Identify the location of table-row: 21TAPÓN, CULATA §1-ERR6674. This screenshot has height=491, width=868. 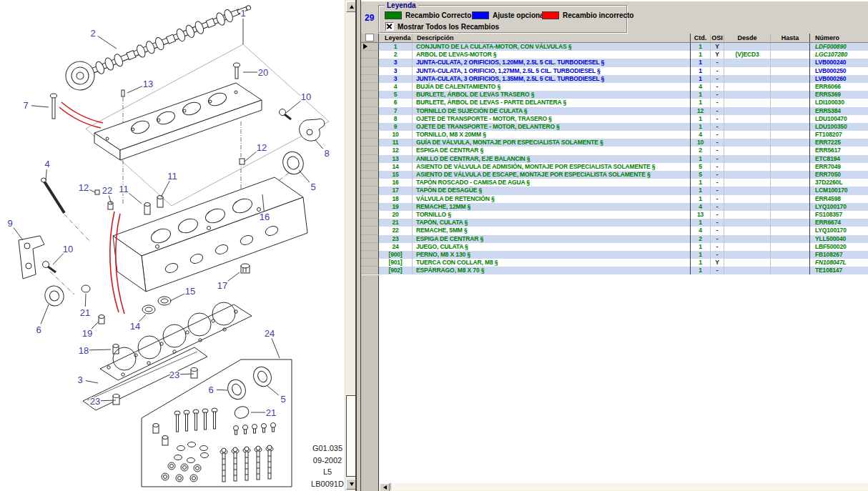
(615, 223).